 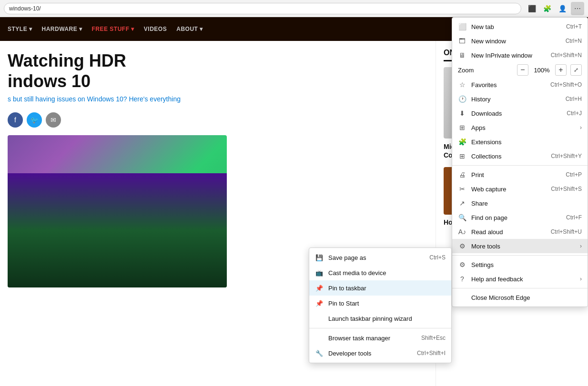 What do you see at coordinates (520, 297) in the screenshot?
I see `menu-close-edge: Close Microsoft Edge` at bounding box center [520, 297].